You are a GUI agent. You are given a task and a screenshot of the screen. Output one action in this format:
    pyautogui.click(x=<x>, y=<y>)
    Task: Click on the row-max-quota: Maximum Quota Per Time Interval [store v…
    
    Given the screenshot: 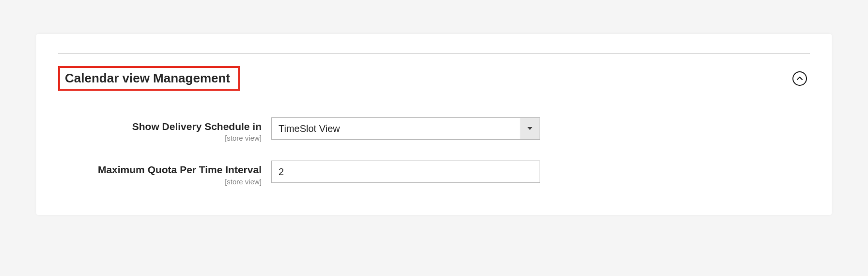 What is the action you would take?
    pyautogui.click(x=434, y=173)
    